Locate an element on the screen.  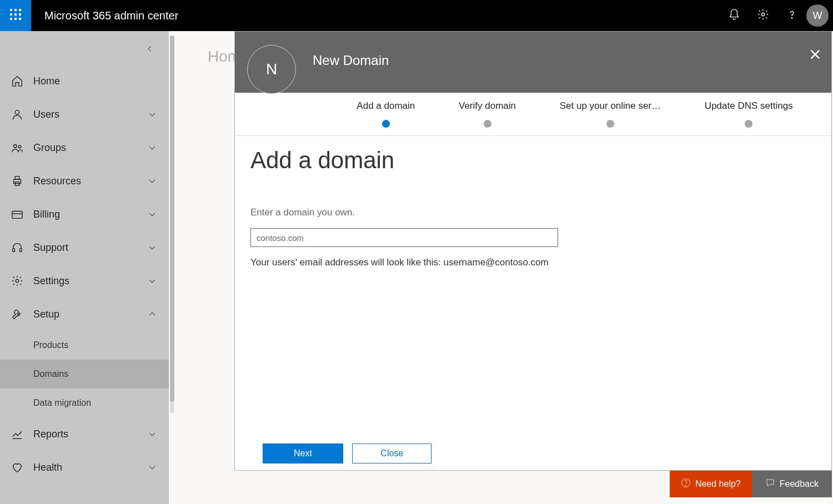
sidebar-item-setup: Setup is located at coordinates (84, 314).